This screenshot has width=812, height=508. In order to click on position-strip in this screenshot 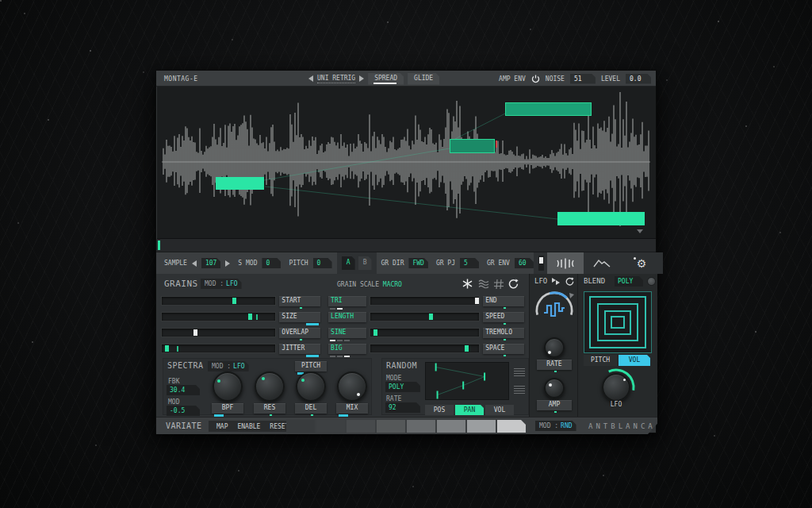, I will do `click(406, 246)`.